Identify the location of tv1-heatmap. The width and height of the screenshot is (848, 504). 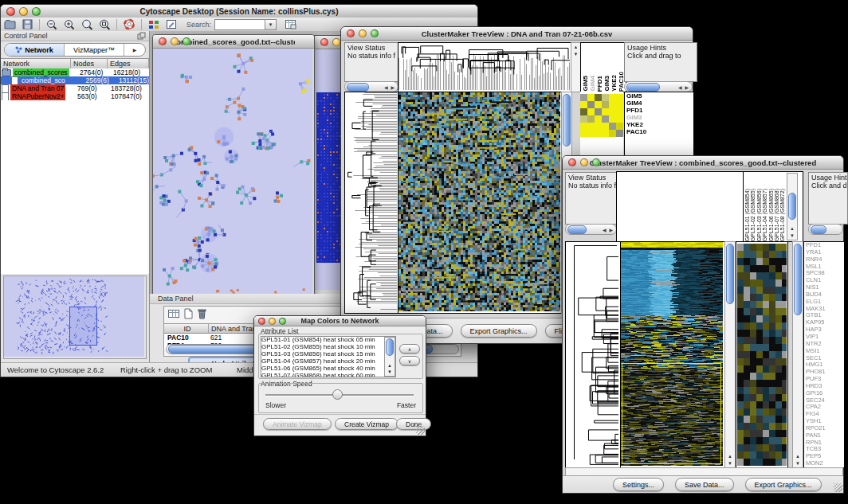
(480, 202).